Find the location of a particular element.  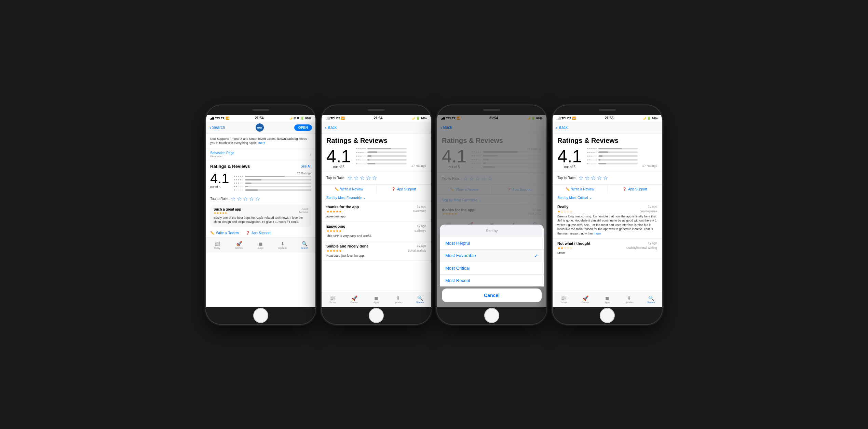

tab-search-1: 🔍 Search is located at coordinates (304, 245).